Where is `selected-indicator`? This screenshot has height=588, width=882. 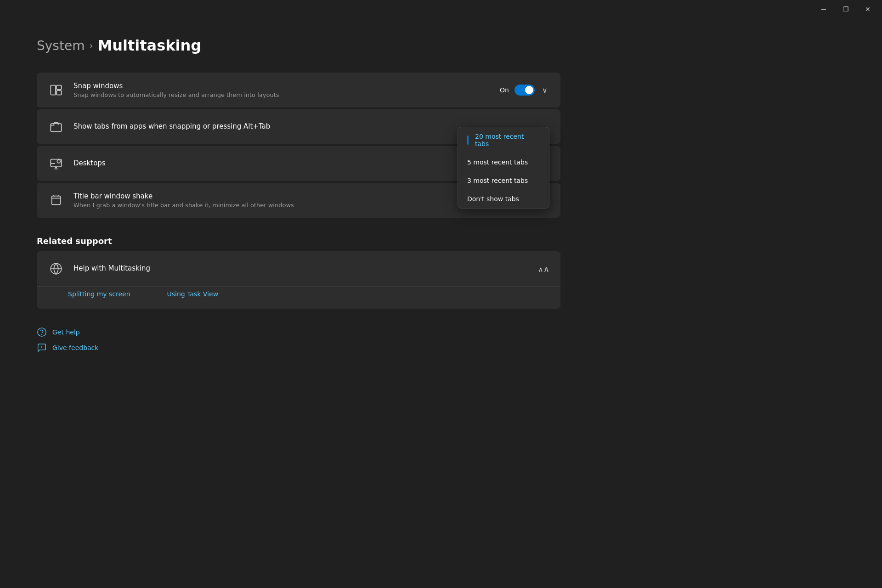 selected-indicator is located at coordinates (468, 140).